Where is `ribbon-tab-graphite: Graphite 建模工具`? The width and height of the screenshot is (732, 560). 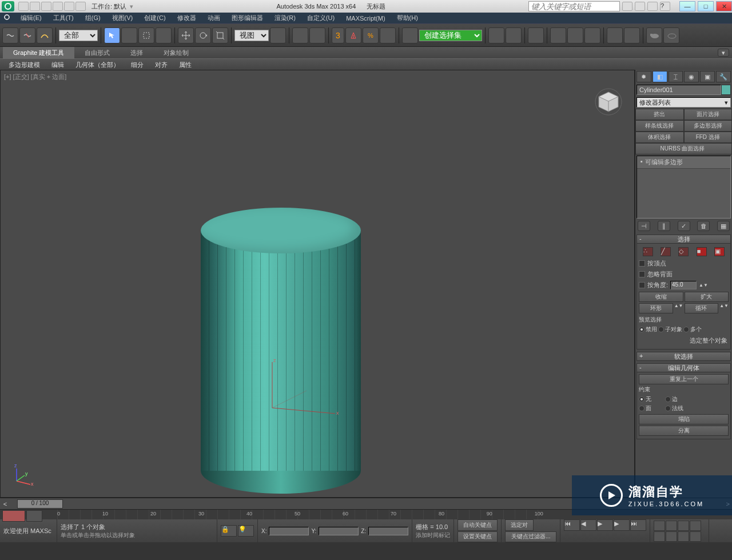 ribbon-tab-graphite: Graphite 建模工具 is located at coordinates (39, 53).